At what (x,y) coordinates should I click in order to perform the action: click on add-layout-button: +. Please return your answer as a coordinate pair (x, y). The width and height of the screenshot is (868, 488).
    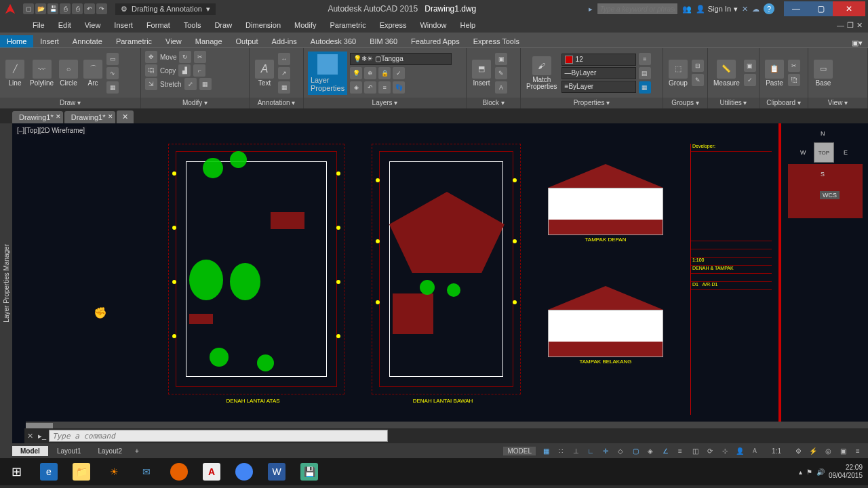
    Looking at the image, I should click on (137, 451).